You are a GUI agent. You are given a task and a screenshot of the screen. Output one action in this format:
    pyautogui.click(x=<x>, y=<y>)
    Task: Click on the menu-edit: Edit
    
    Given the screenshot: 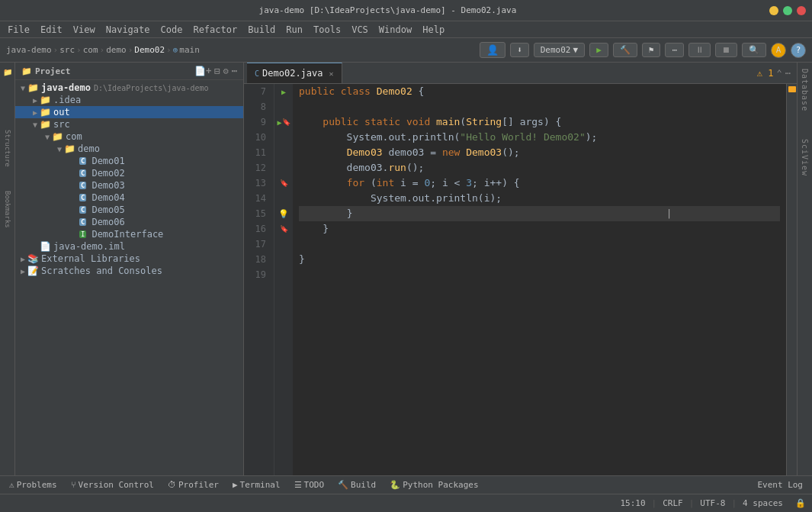 What is the action you would take?
    pyautogui.click(x=52, y=30)
    